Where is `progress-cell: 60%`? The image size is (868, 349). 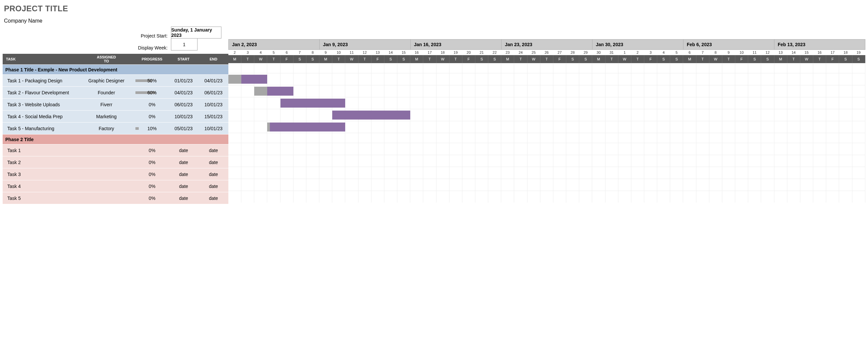 progress-cell: 60% is located at coordinates (152, 93).